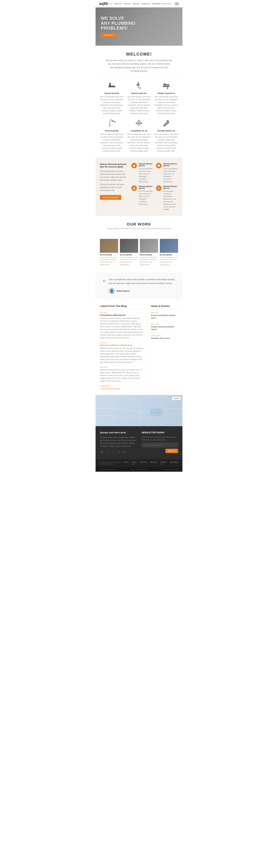 The image size is (278, 868). What do you see at coordinates (121, 352) in the screenshot?
I see `blog-post-2: JAN 2016 Praesent vestibulum molestie la…` at bounding box center [121, 352].